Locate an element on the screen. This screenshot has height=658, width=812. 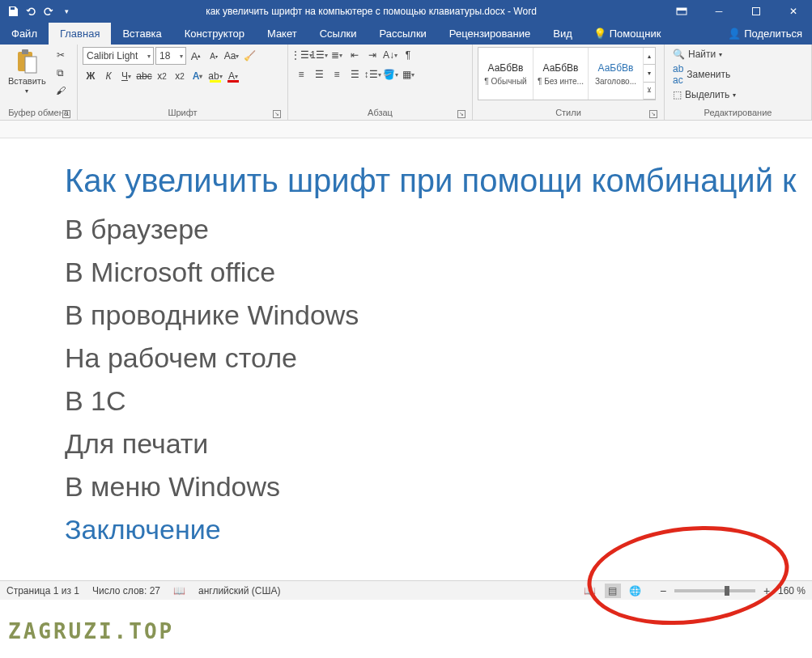
ribbon-display-options-icon is located at coordinates (682, 11).